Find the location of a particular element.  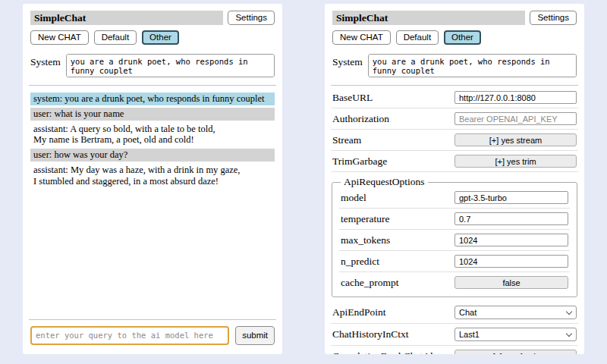

settings-row-n-predict: n_predict is located at coordinates (454, 262).